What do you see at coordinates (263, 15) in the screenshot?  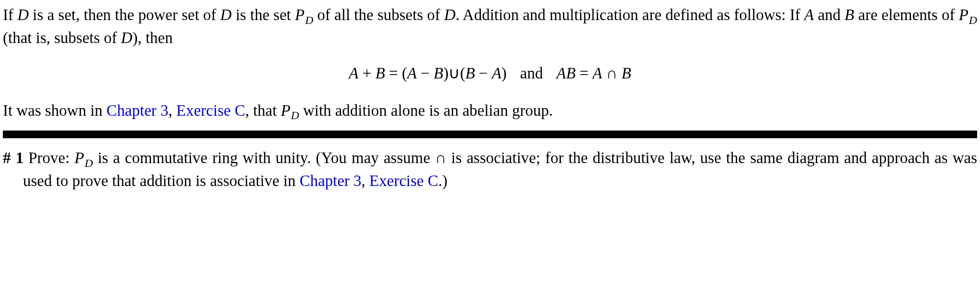 I see `text: is the set` at bounding box center [263, 15].